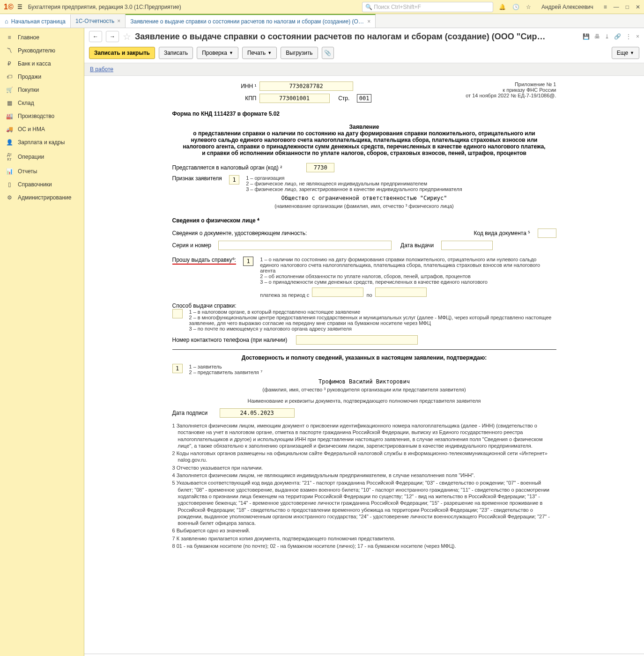 This screenshot has height=656, width=644. What do you see at coordinates (502, 7) in the screenshot?
I see `bell-icon: 🔔` at bounding box center [502, 7].